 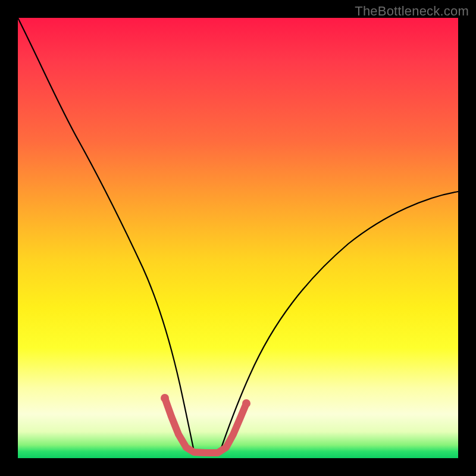 What do you see at coordinates (206, 425) in the screenshot?
I see `valley-highlight` at bounding box center [206, 425].